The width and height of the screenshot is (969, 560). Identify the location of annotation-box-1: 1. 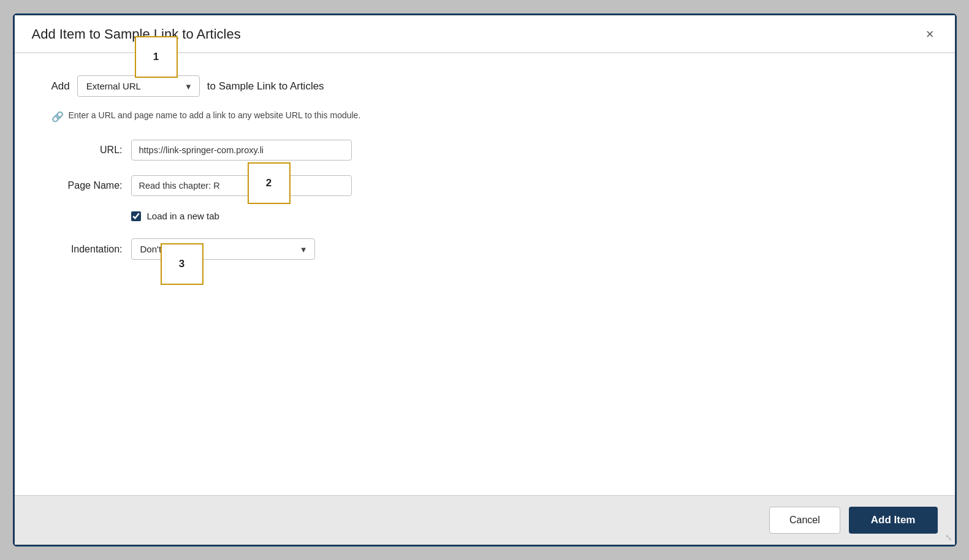
(156, 57).